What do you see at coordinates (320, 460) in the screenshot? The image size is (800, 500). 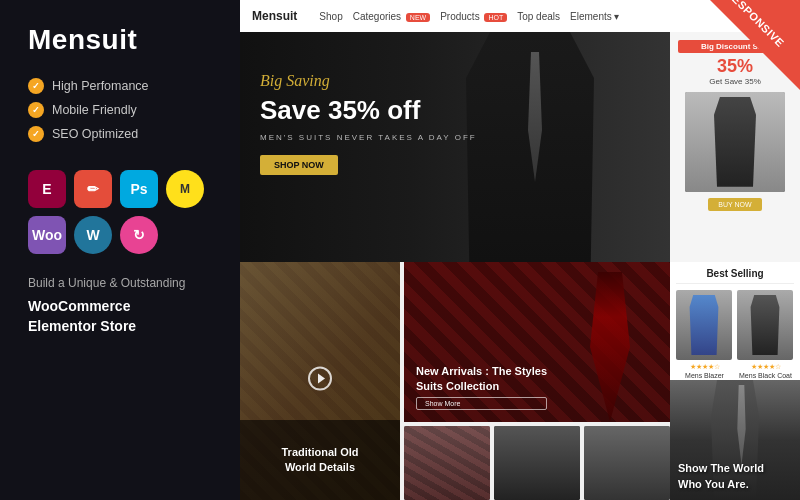 I see `traditional-title: Traditional OldWorld Details` at bounding box center [320, 460].